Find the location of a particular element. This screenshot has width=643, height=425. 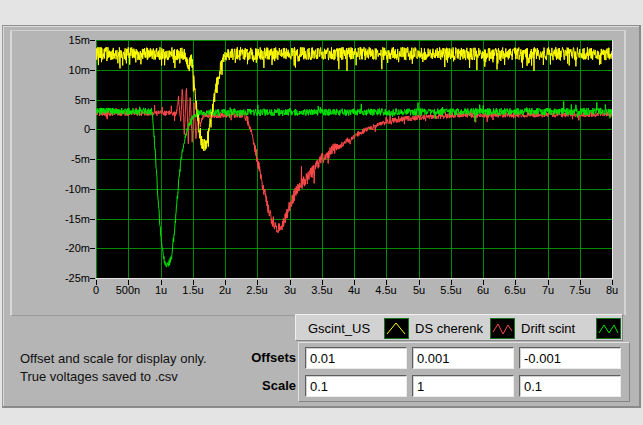

legend-line-style-icon-ds-cherenk is located at coordinates (502, 328).